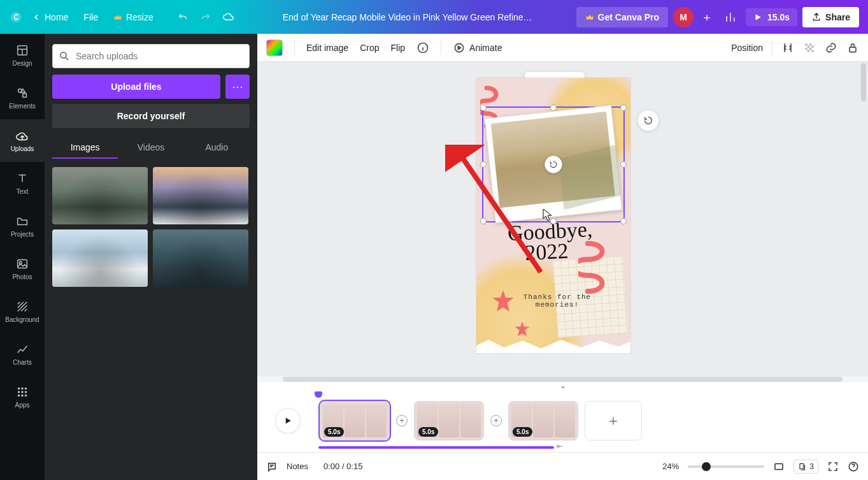 This screenshot has width=868, height=480. I want to click on home-button: Home, so click(50, 17).